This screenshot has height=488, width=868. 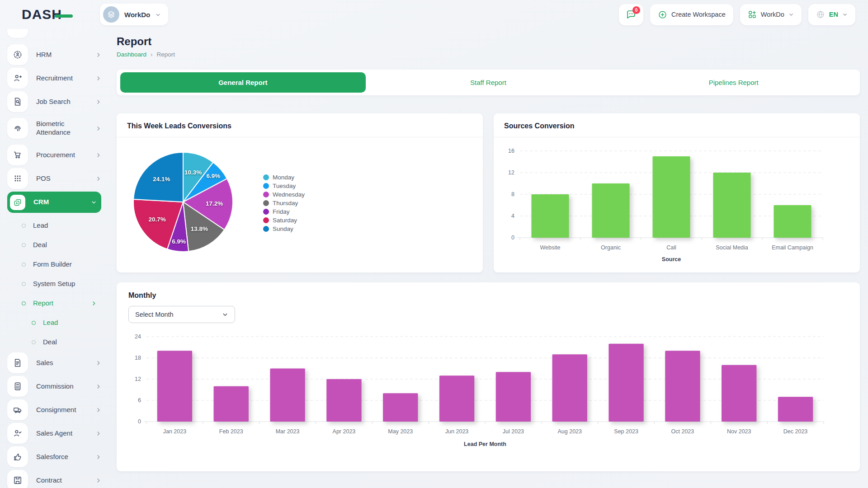 I want to click on chart-text: Call, so click(x=671, y=248).